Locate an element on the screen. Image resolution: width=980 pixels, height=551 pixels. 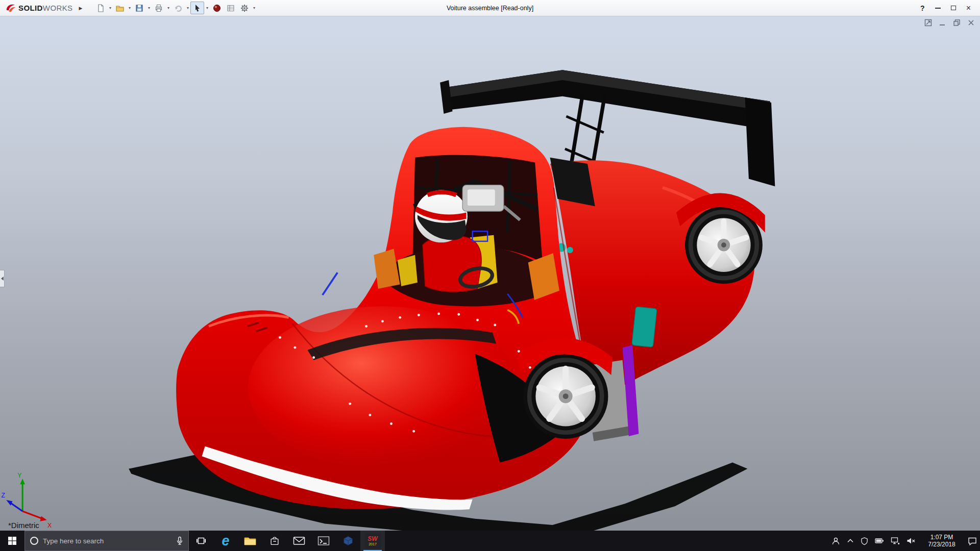
open-document-icon is located at coordinates (120, 8).